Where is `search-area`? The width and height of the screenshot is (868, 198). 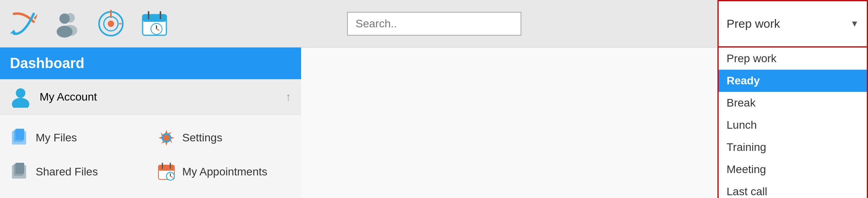
search-area is located at coordinates (434, 24).